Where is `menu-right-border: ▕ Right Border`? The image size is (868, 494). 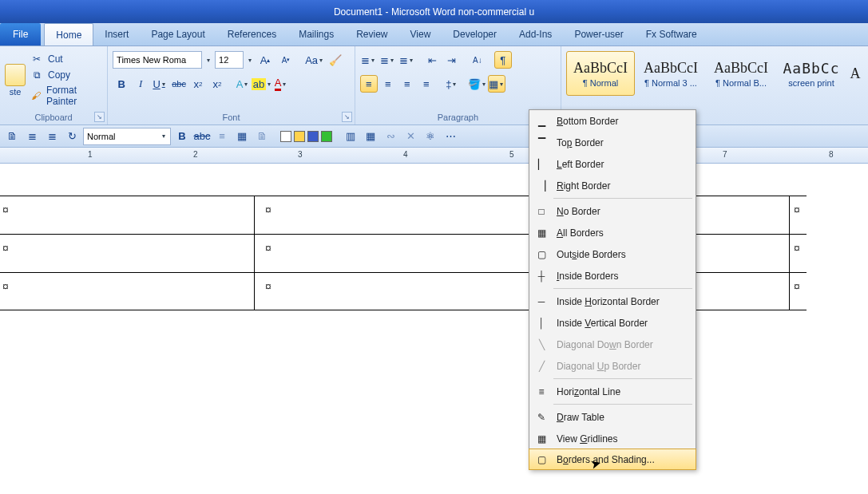 menu-right-border: ▕ Right Border is located at coordinates (612, 185).